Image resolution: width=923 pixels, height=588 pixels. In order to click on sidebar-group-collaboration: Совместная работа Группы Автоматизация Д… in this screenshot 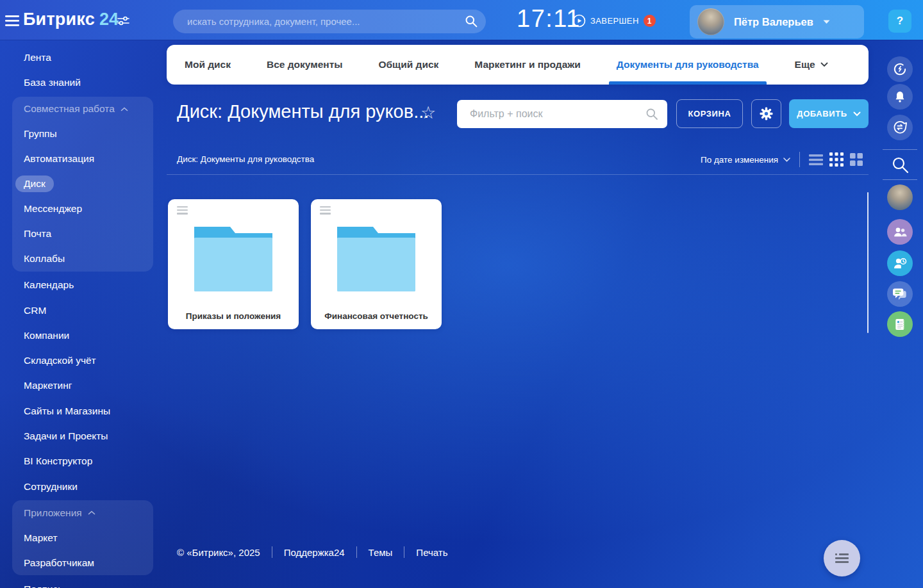, I will do `click(83, 184)`.